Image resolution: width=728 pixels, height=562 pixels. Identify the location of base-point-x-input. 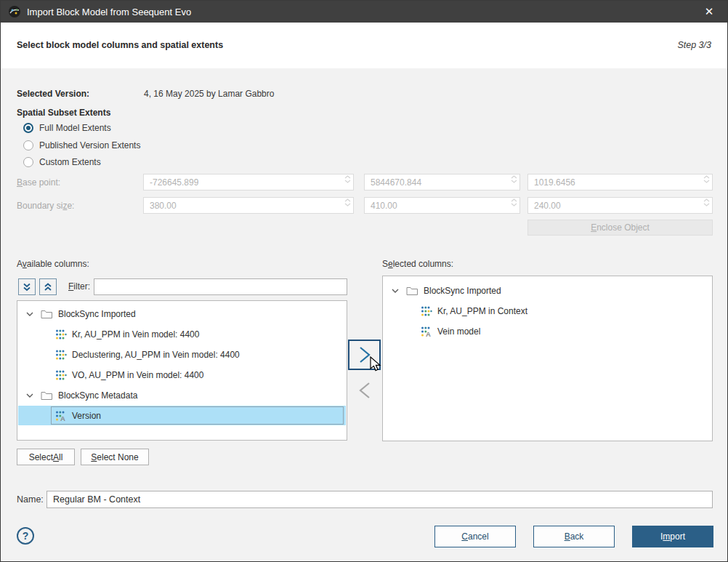
(248, 182).